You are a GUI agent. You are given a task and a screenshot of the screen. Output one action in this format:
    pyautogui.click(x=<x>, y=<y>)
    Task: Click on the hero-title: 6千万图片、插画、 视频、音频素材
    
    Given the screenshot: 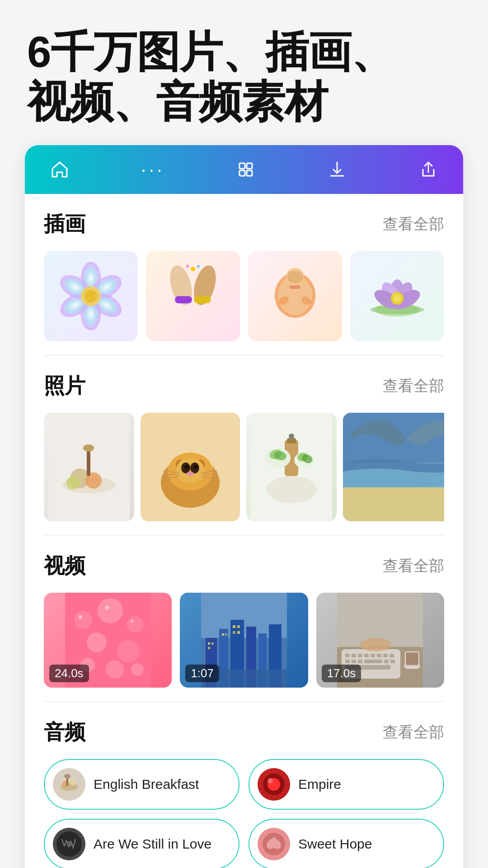 What is the action you would take?
    pyautogui.click(x=244, y=77)
    